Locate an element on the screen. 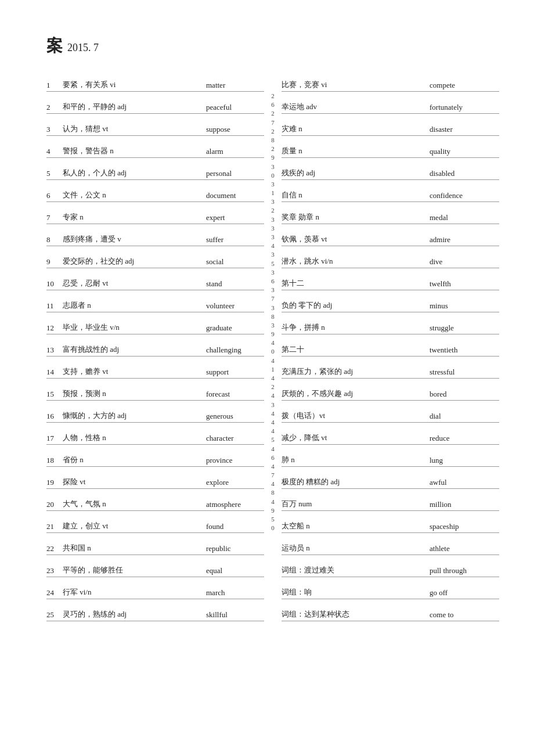  row-number: 22 is located at coordinates (55, 549).